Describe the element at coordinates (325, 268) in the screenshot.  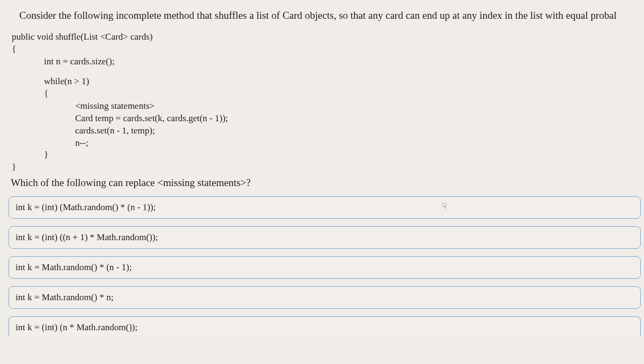
I see `option-c: int k = Math.random() * (n - 1);` at that location.